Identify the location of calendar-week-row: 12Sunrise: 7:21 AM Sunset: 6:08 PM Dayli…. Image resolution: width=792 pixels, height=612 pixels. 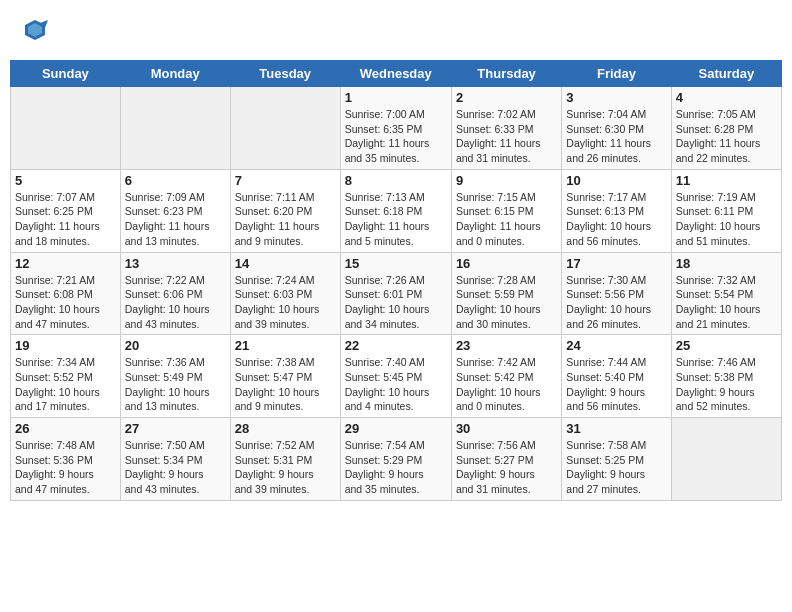
(396, 294).